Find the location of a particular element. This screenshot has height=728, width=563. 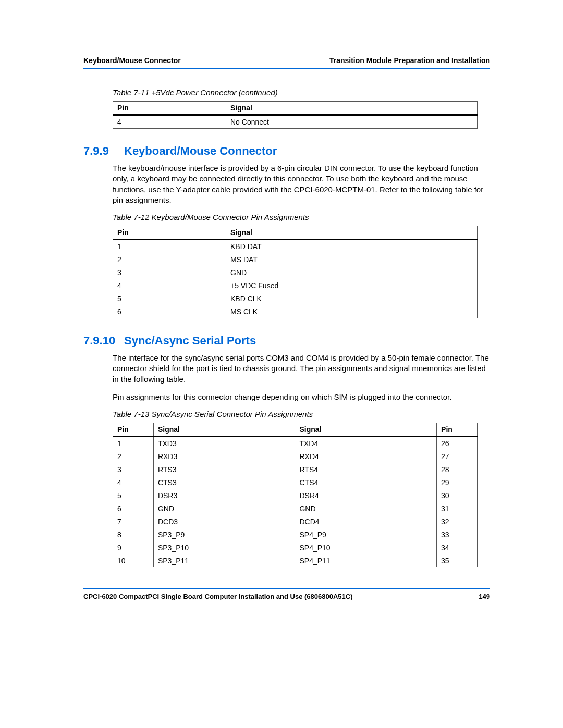

section-7-9-9-para: The keyboard/mouse interface is provided… is located at coordinates (301, 184).